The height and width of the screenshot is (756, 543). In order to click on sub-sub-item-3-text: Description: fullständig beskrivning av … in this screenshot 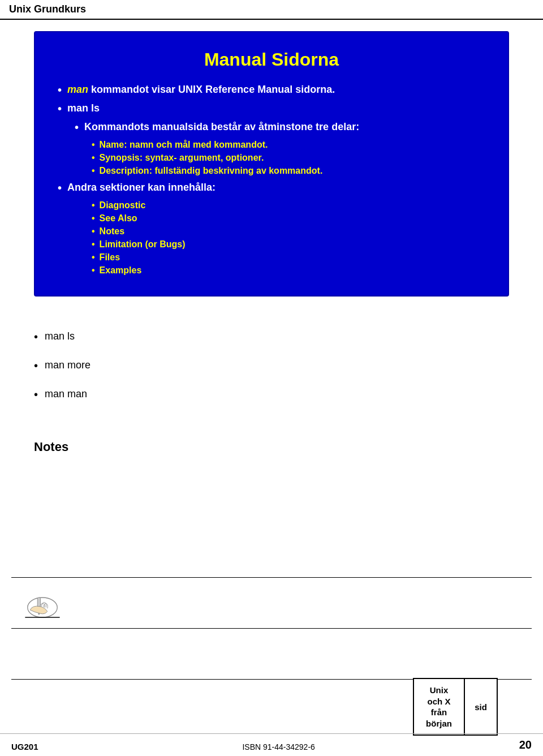, I will do `click(212, 171)`.